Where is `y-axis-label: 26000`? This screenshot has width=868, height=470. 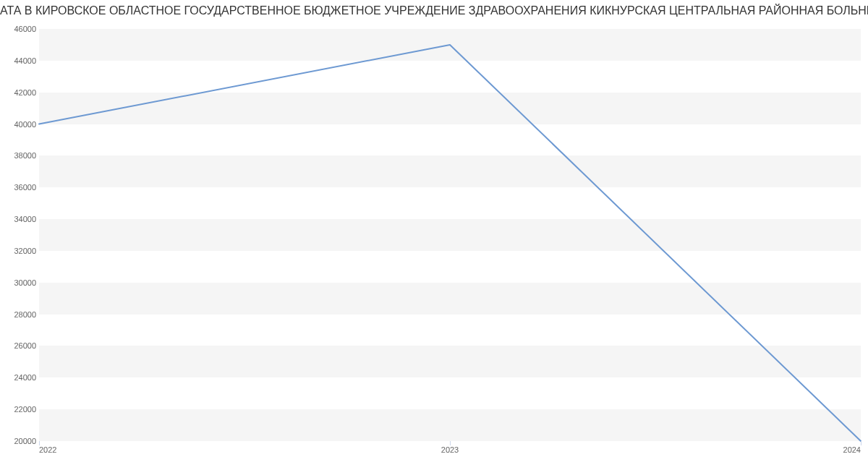 y-axis-label: 26000 is located at coordinates (22, 346).